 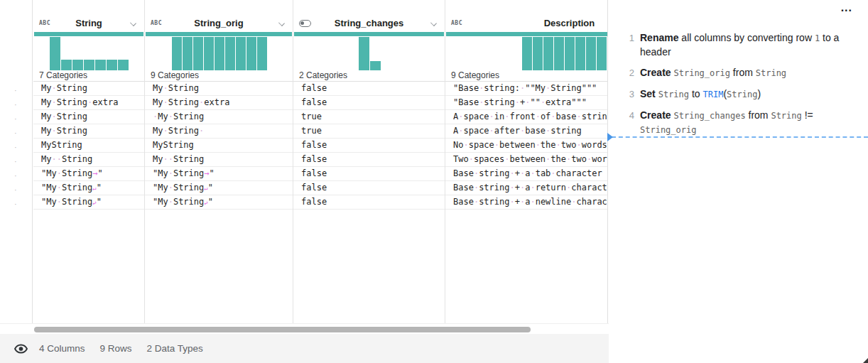 I want to click on preview-eye-icon, so click(x=21, y=349).